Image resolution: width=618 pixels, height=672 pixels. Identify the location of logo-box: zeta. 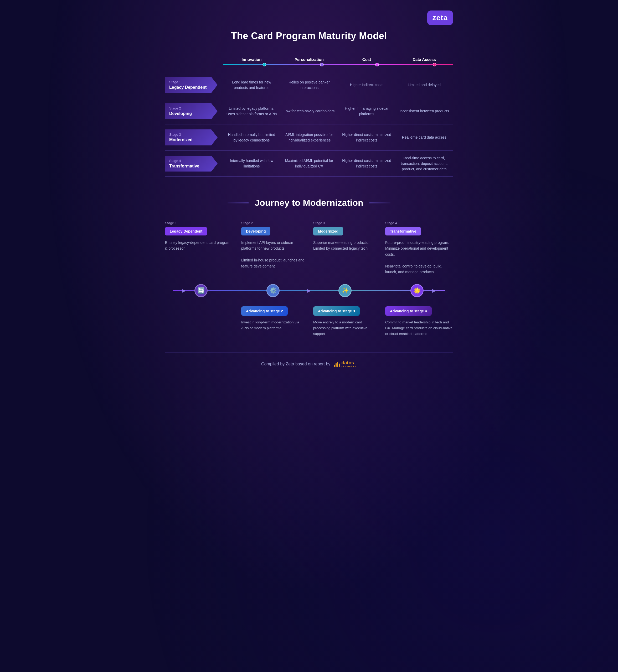
(440, 18).